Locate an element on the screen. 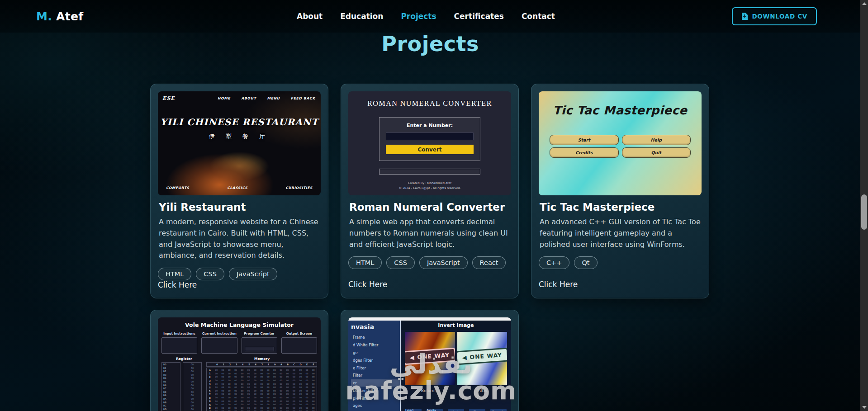 Image resolution: width=868 pixels, height=411 pixels. tag-list: HTMLCSSJavaScript is located at coordinates (239, 274).